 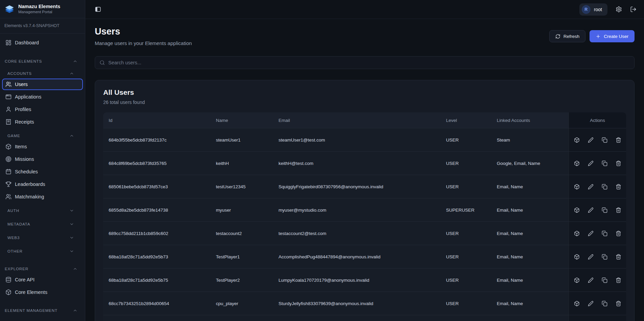 What do you see at coordinates (15, 251) in the screenshot?
I see `section-label: OTHER` at bounding box center [15, 251].